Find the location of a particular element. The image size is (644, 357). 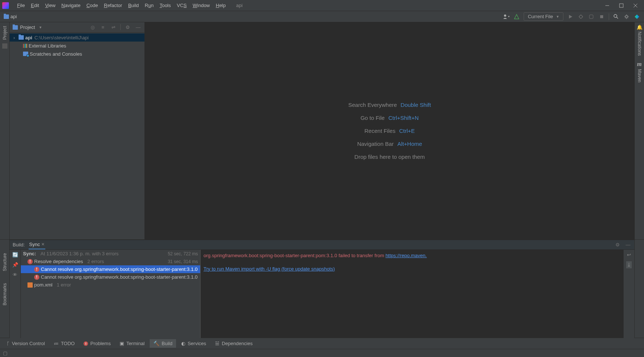

coverage-icon is located at coordinates (591, 17).